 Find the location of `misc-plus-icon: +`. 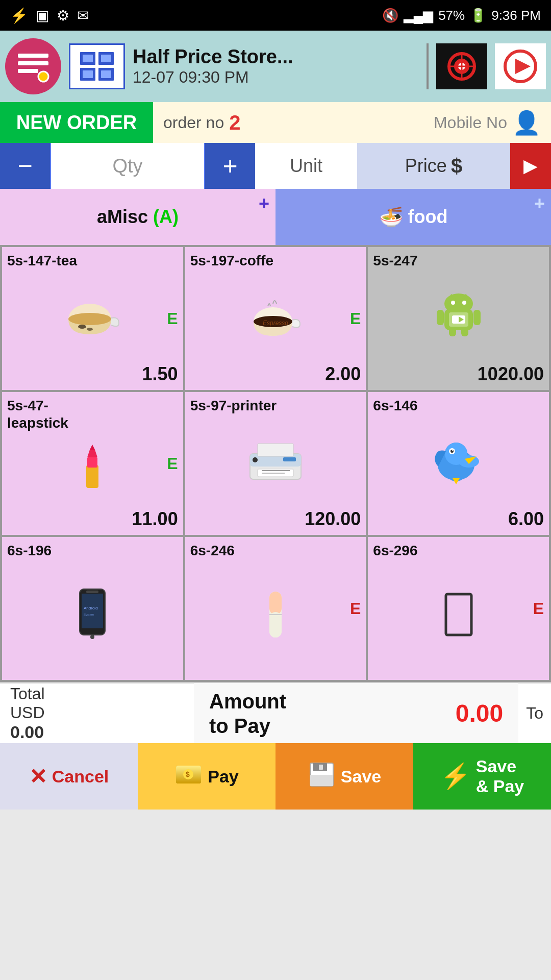

misc-plus-icon: + is located at coordinates (264, 204).